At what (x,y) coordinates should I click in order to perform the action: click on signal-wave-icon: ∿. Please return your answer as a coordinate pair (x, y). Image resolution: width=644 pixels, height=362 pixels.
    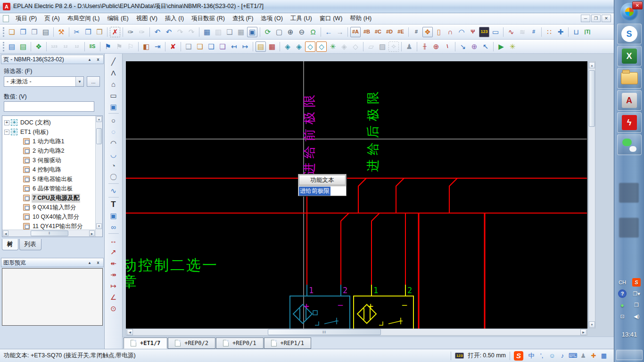
    Looking at the image, I should click on (511, 32).